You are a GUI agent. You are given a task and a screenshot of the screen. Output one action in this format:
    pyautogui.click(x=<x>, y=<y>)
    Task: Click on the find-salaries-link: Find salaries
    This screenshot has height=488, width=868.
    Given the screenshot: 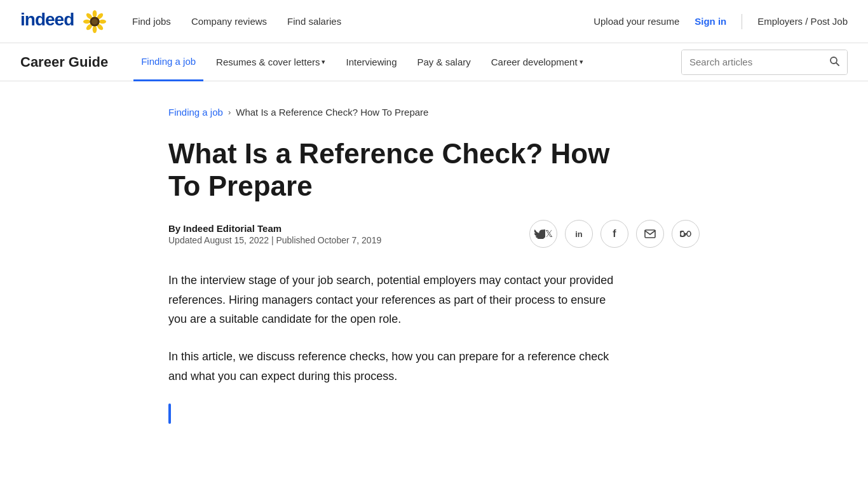 What is the action you would take?
    pyautogui.click(x=314, y=22)
    